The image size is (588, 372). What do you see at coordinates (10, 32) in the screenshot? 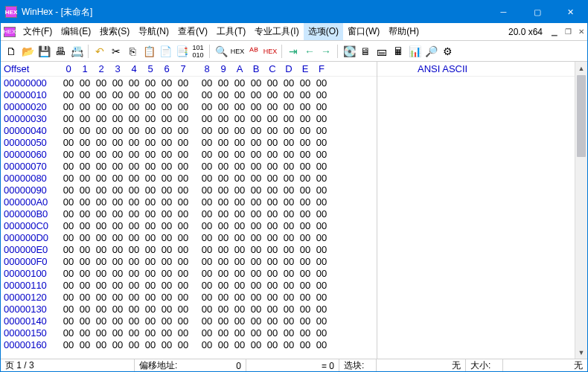
I see `menu-app-icon: HEX` at bounding box center [10, 32].